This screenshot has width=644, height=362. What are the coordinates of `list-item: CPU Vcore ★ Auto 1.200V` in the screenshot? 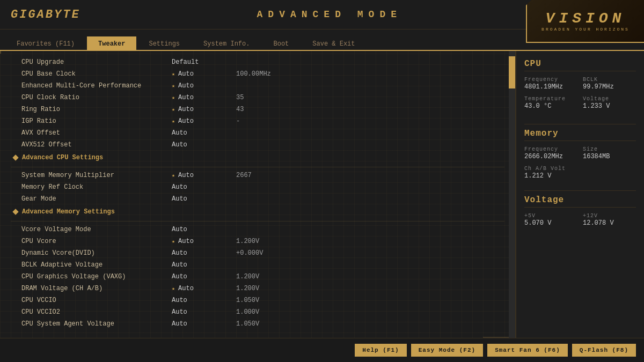 It's located at (258, 241).